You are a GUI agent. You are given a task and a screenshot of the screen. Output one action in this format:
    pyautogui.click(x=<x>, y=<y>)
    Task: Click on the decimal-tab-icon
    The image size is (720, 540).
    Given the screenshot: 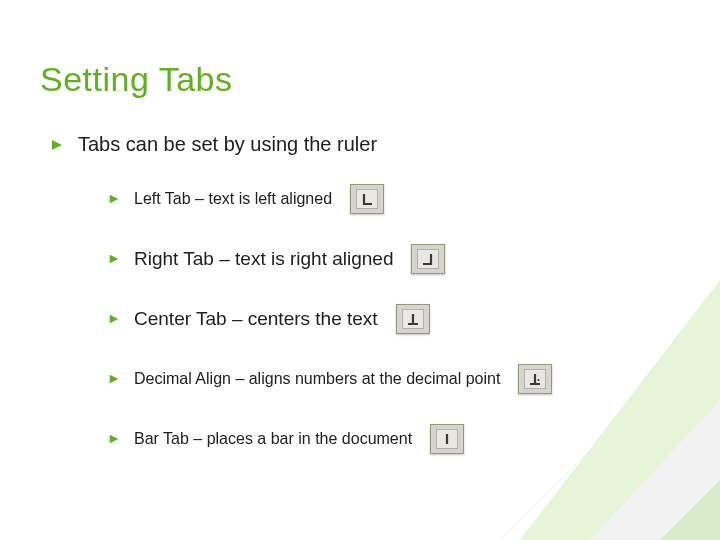 What is the action you would take?
    pyautogui.click(x=535, y=379)
    